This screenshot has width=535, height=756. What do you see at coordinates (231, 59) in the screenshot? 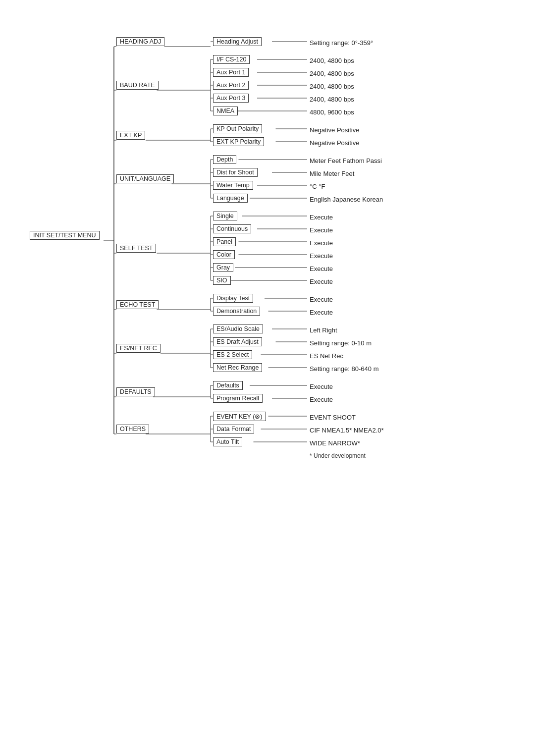
I see `menu-node-box: I/F CS-120` at bounding box center [231, 59].